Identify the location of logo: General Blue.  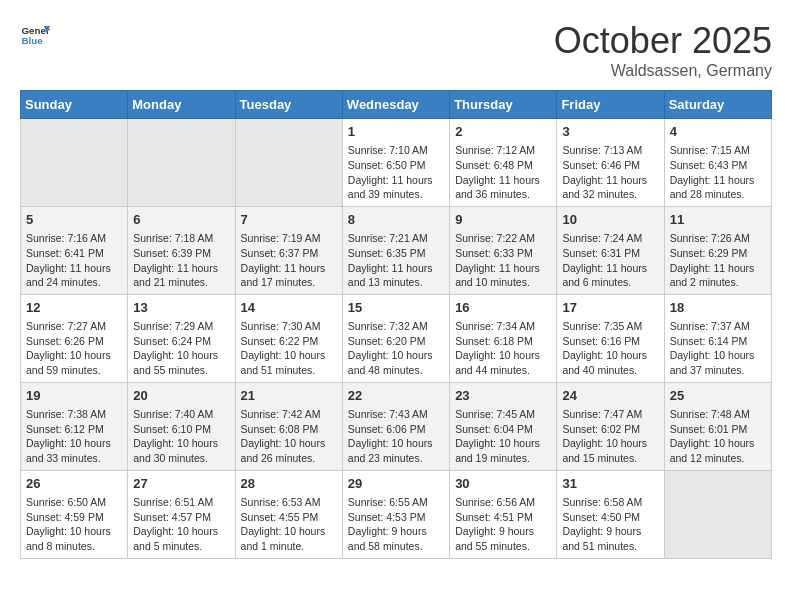
(35, 35).